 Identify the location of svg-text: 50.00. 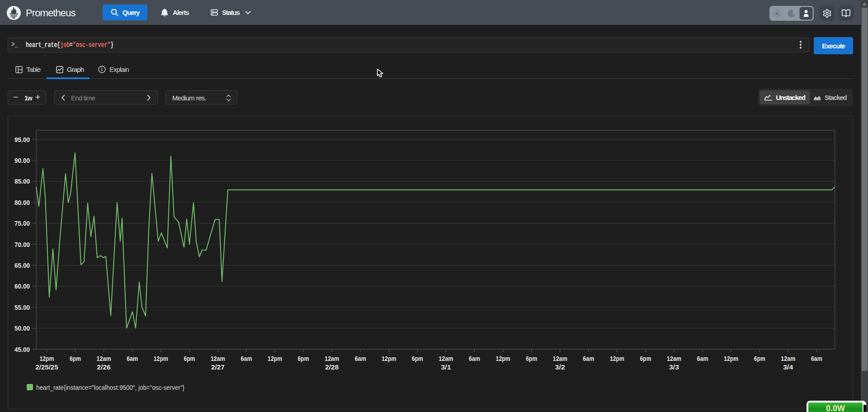
(22, 328).